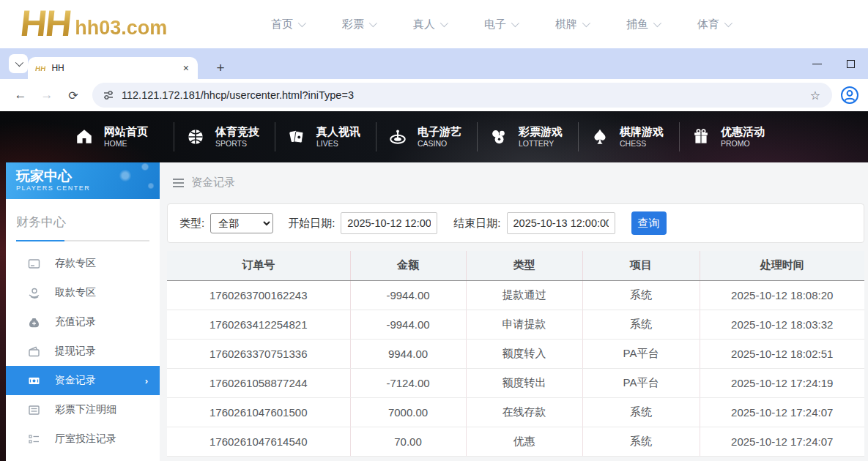 The image size is (868, 461). I want to click on game-nav-zh: 体育竞技, so click(237, 132).